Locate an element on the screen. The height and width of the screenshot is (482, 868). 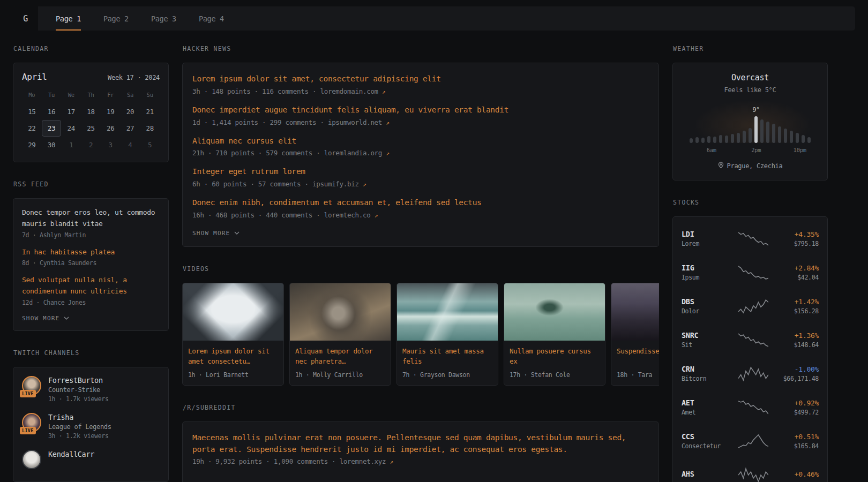
twitch-channel: KendallCarr is located at coordinates (91, 460).